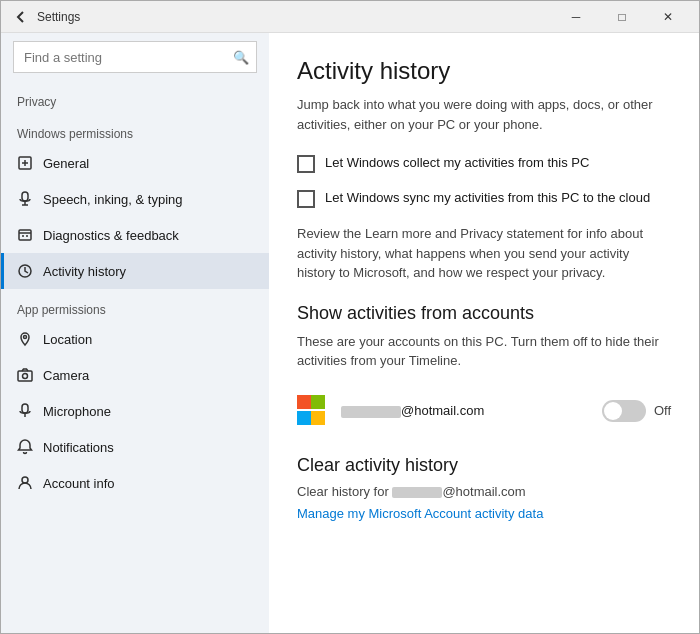  Describe the element at coordinates (484, 411) in the screenshot. I see `account-row: @hotmail.com Off` at that location.